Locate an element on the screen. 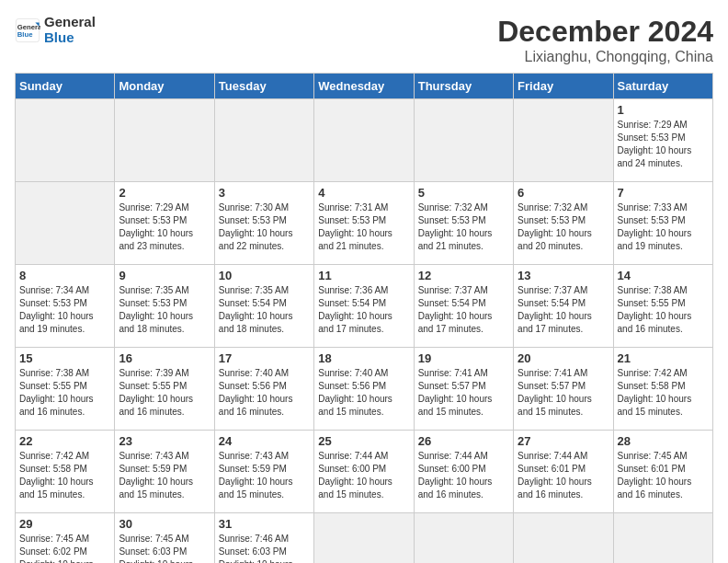  weekday-header-saturday: Saturday is located at coordinates (663, 86).